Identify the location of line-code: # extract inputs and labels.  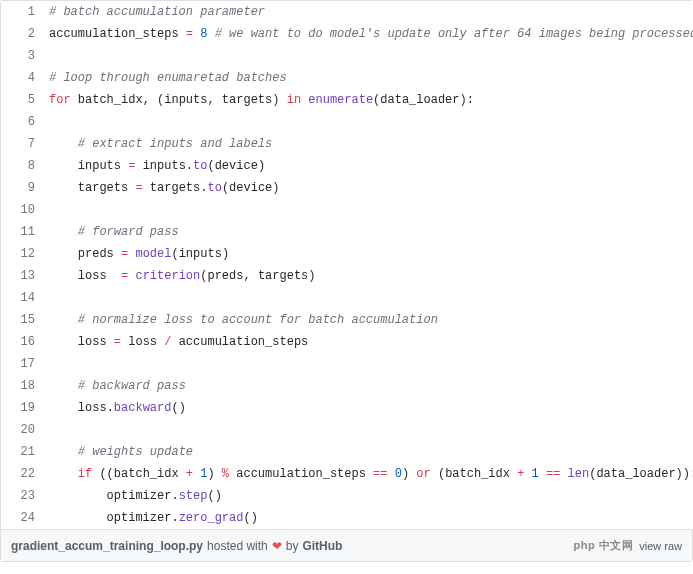
(369, 144).